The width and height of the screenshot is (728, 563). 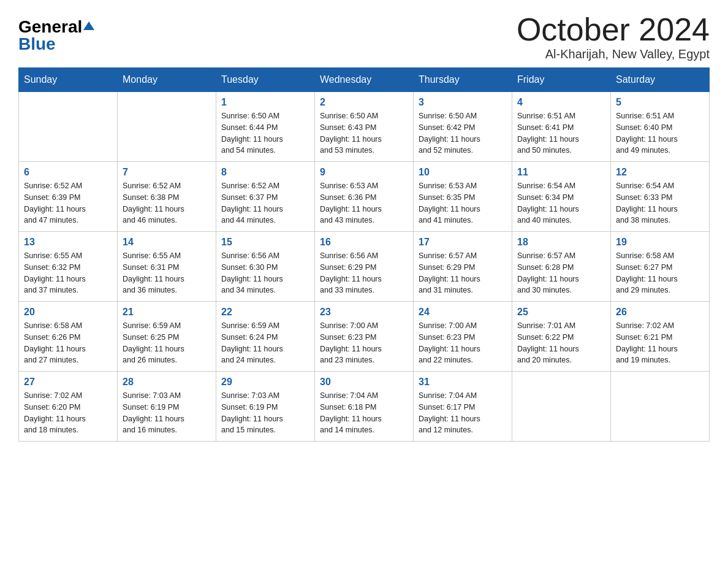 I want to click on logo-triangle-icon, so click(x=89, y=26).